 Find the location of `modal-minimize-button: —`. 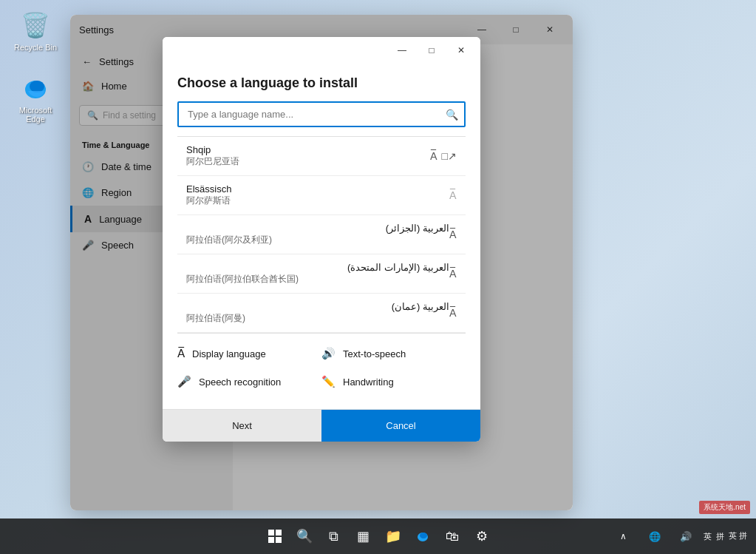

modal-minimize-button: — is located at coordinates (402, 50).